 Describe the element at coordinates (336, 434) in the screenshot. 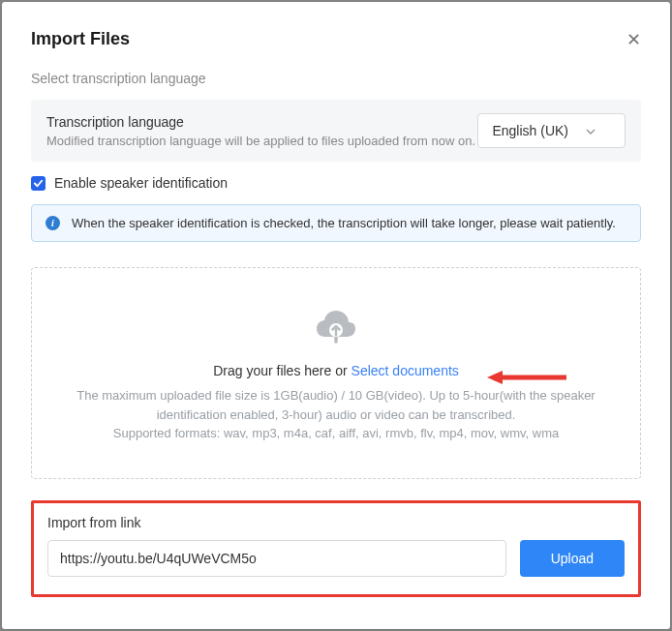

I see `dropzone-limits-line2: Supported formats: wav, mp3, m4a, caf, a…` at that location.